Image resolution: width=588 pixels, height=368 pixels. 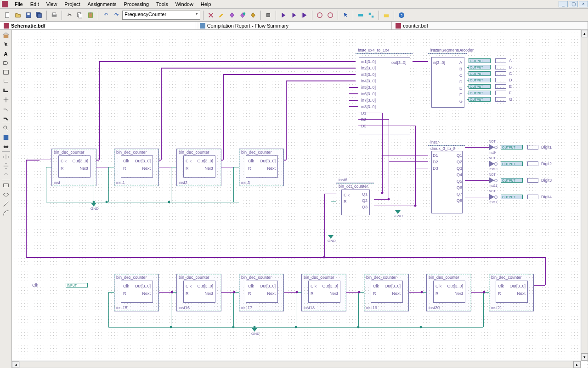 What do you see at coordinates (6, 81) in the screenshot?
I see `orthogonal-node-tool` at bounding box center [6, 81].